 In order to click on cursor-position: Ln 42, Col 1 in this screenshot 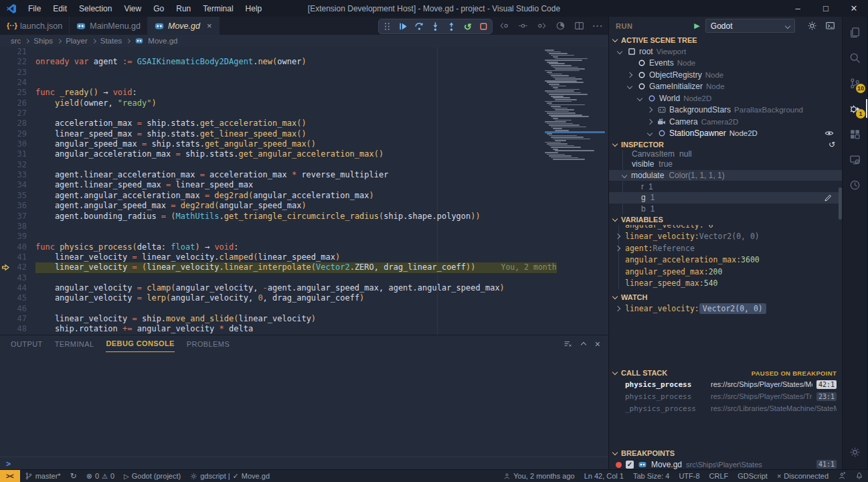, I will do `click(604, 476)`.